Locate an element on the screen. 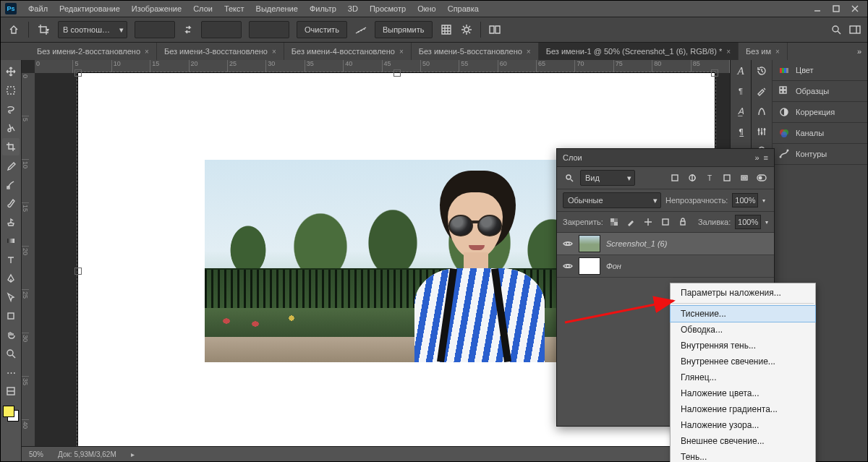 This screenshot has width=868, height=462. document-tab: Без имени-1 @ 50% (Screenshot_1 (6), RGB… is located at coordinates (639, 51).